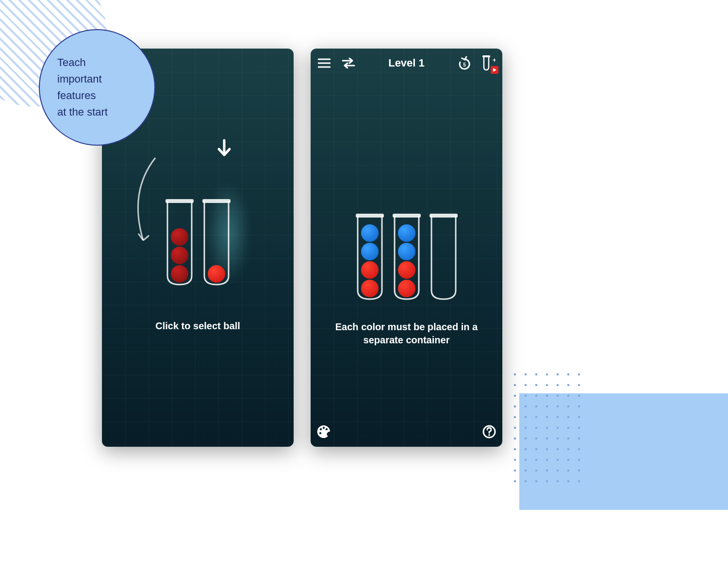 This screenshot has height=573, width=728. Describe the element at coordinates (407, 63) in the screenshot. I see `top-bar: Level 1 5 +1` at that location.